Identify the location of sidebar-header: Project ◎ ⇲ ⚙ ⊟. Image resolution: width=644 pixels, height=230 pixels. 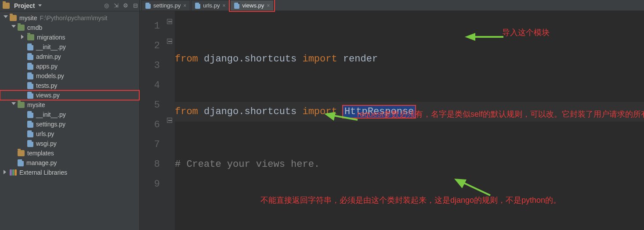
(69, 6).